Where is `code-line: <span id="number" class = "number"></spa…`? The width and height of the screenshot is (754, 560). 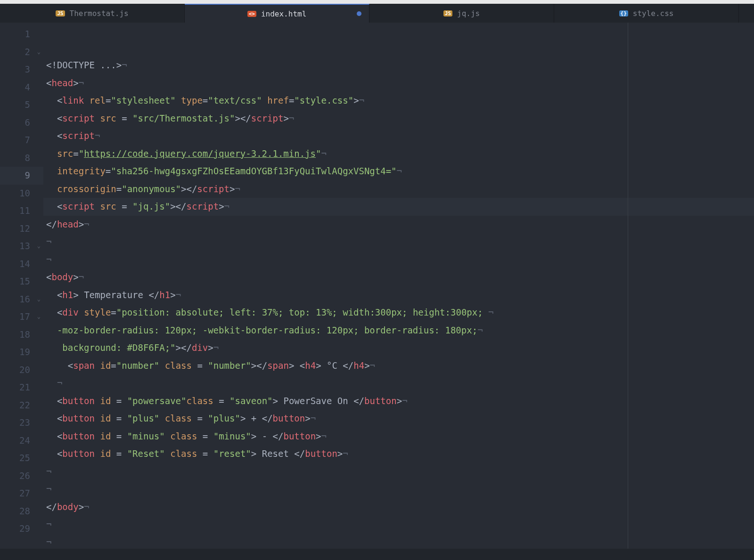 code-line: <span id="number" class = "number"></spa… is located at coordinates (399, 366).